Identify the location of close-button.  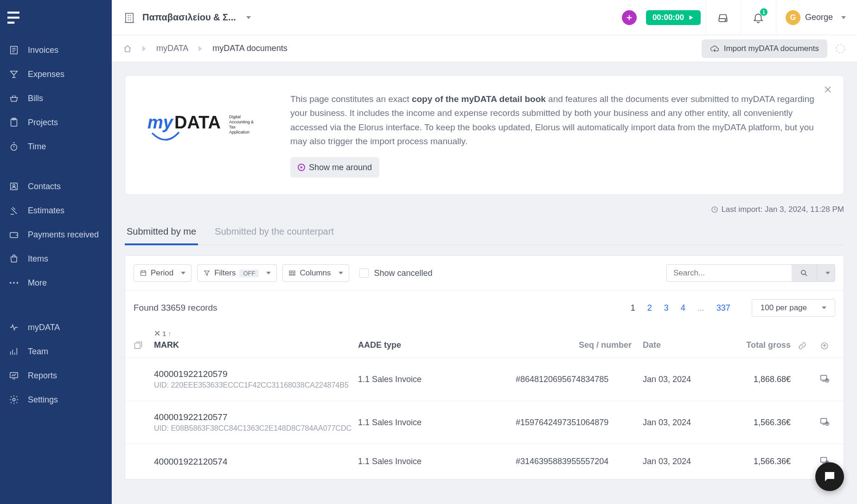
(828, 89).